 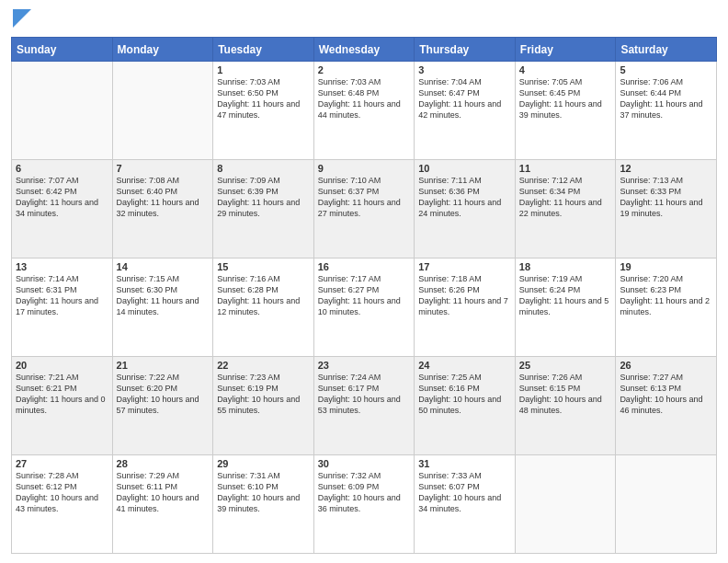 I want to click on calendar-cell: 8Sunrise: 7:09 AM Sunset: 6:39 PM Daylig…, so click(x=264, y=210).